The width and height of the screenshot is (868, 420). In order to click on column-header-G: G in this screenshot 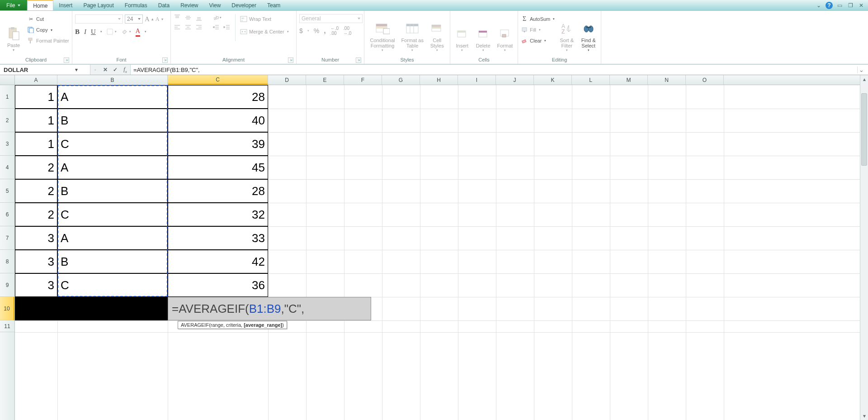, I will do `click(401, 80)`.